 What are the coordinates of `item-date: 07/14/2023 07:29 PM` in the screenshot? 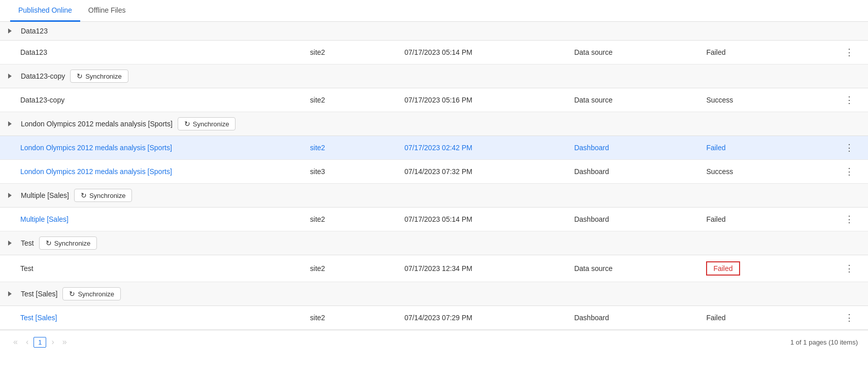 It's located at (481, 318).